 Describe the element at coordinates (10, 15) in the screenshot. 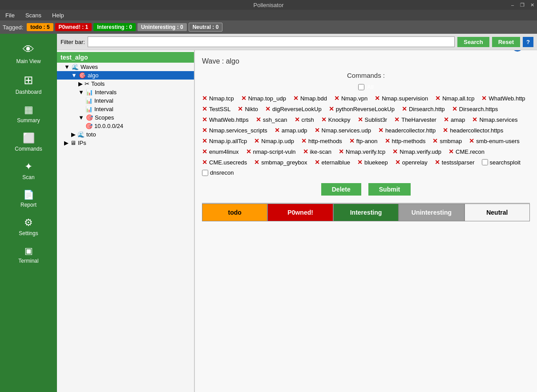

I see `menu-file: File` at that location.